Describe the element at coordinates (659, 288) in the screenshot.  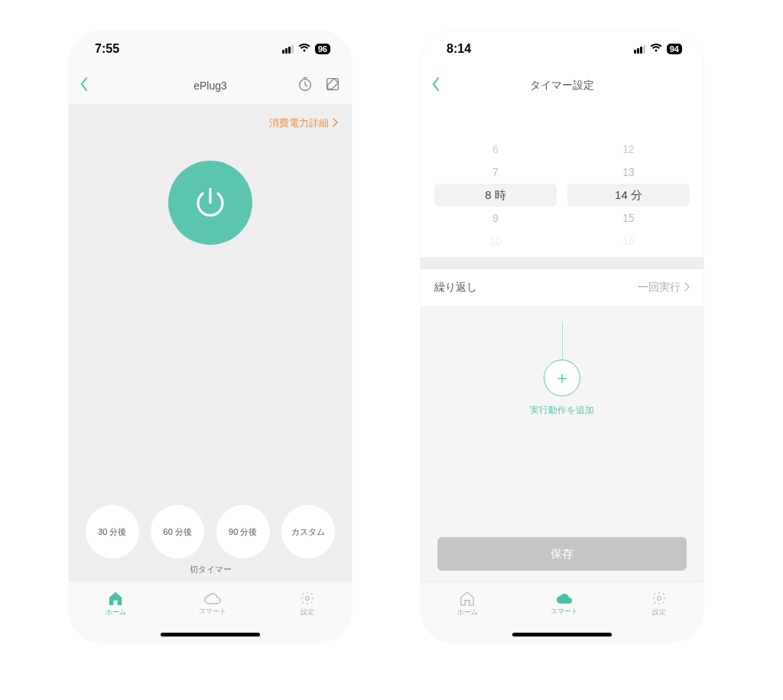
I see `repeat-value: 一回実行` at that location.